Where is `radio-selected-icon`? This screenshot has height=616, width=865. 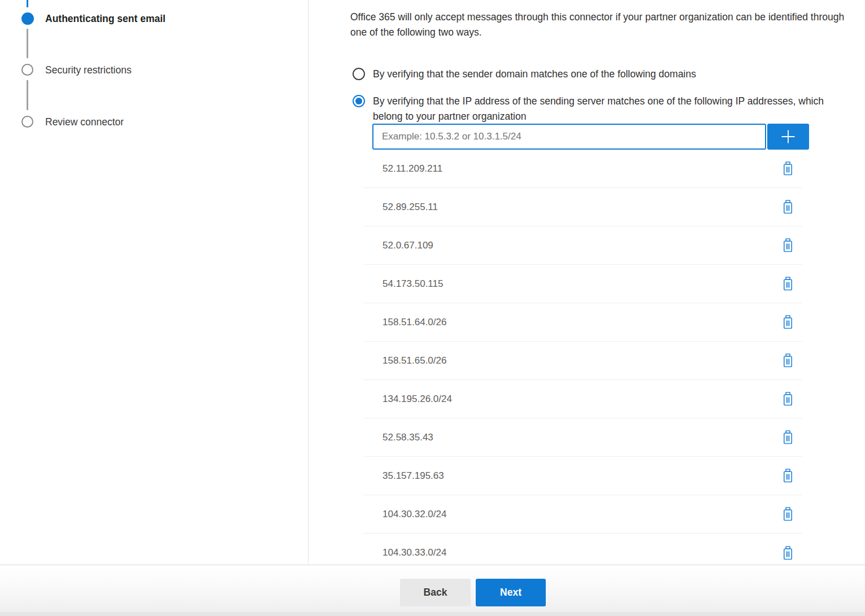 radio-selected-icon is located at coordinates (359, 101).